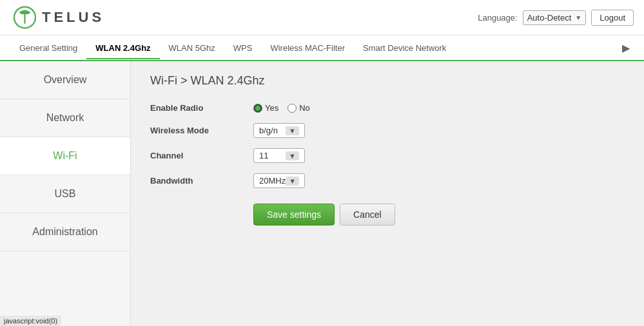 The image size is (644, 326). I want to click on channel-label: Channel, so click(202, 156).